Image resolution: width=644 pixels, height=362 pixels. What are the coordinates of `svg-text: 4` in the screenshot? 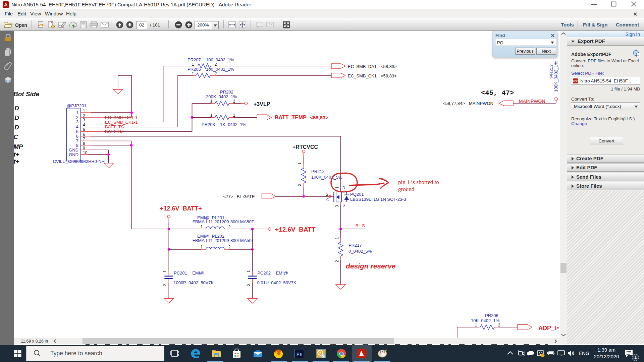 It's located at (77, 127).